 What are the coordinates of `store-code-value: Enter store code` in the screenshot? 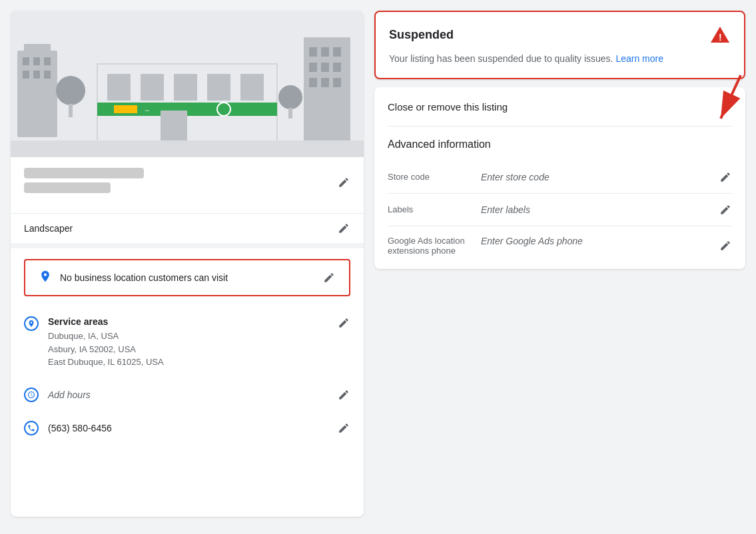 It's located at (516, 177).